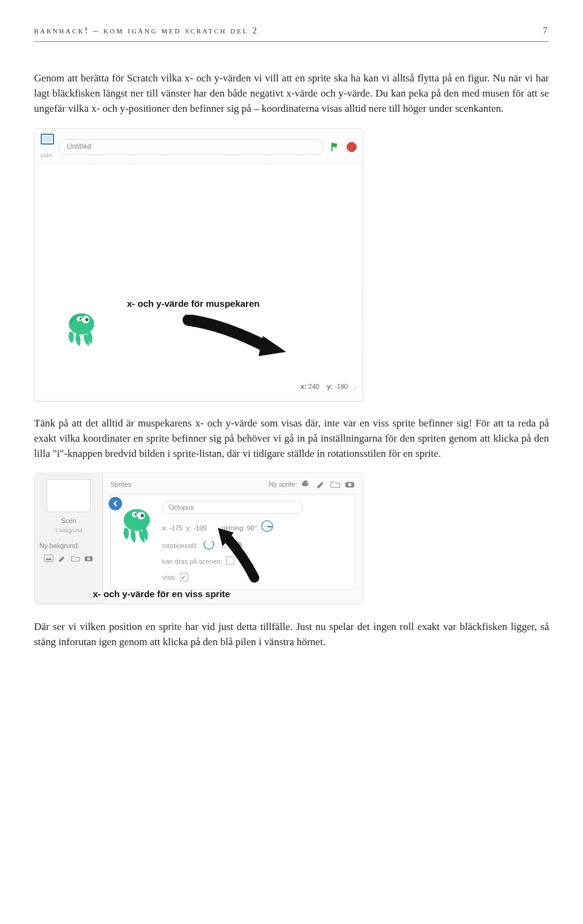  Describe the element at coordinates (180, 546) in the screenshot. I see `rotation-label: rotationsstil:` at that location.